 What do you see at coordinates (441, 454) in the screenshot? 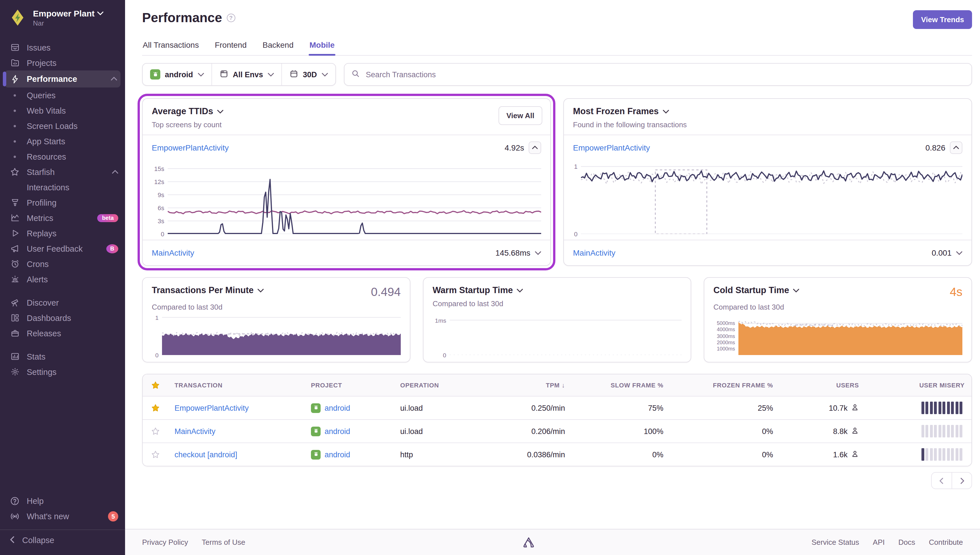
I see `operation-cell: http` at bounding box center [441, 454].